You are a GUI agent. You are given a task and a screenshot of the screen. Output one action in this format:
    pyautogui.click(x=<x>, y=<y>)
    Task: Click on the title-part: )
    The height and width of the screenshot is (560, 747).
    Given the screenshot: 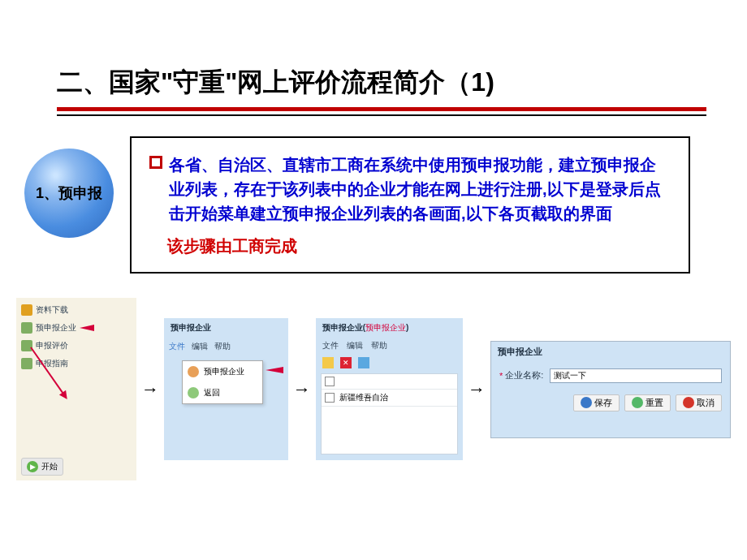 What is the action you would take?
    pyautogui.click(x=408, y=328)
    